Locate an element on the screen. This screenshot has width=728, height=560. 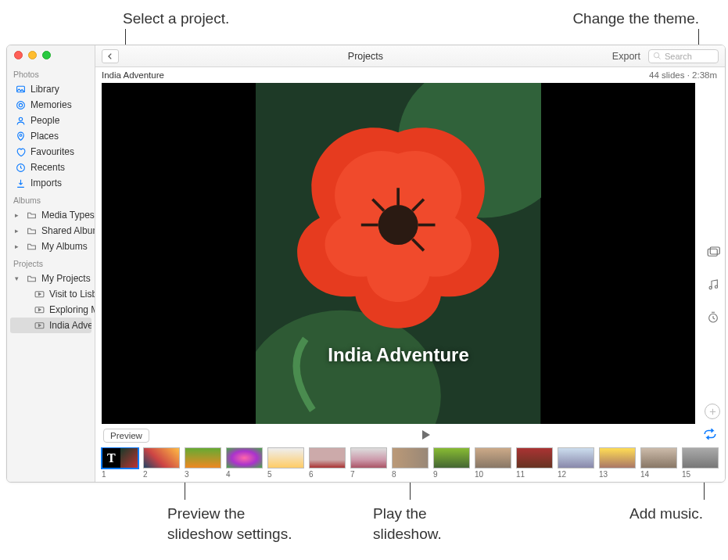
music-button is located at coordinates (713, 285).